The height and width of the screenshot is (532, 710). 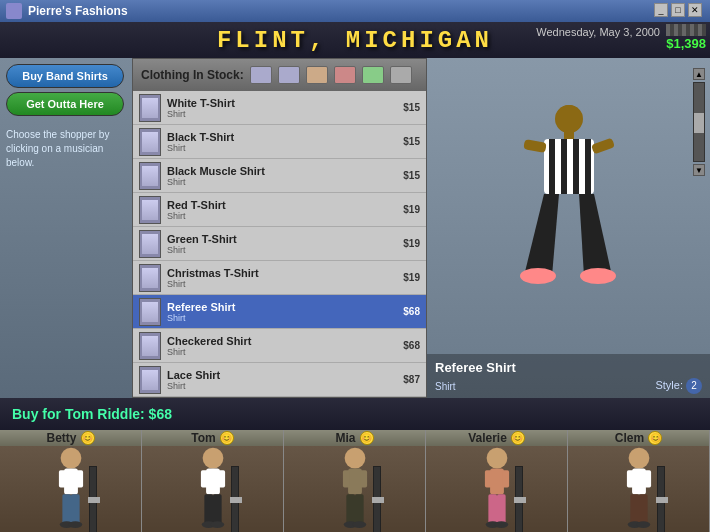 I want to click on get-outta-here-button: Get Outta Here, so click(x=65, y=104).